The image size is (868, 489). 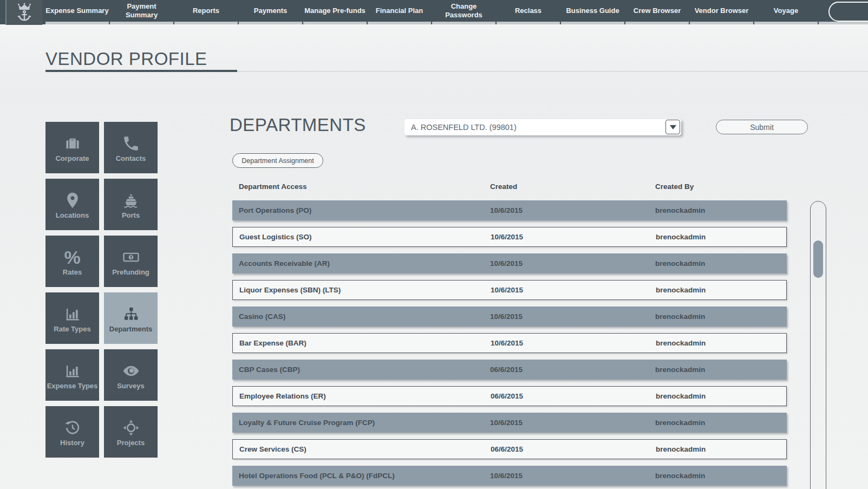 I want to click on nav-underline, so click(x=844, y=23).